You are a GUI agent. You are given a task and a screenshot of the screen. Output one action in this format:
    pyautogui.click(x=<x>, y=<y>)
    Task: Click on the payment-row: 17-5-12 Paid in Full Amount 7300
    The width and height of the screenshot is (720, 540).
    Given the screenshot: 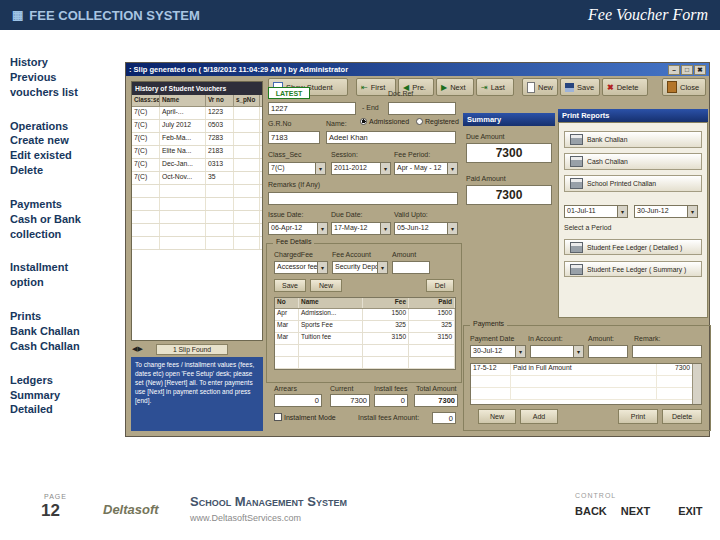 What is the action you would take?
    pyautogui.click(x=586, y=370)
    